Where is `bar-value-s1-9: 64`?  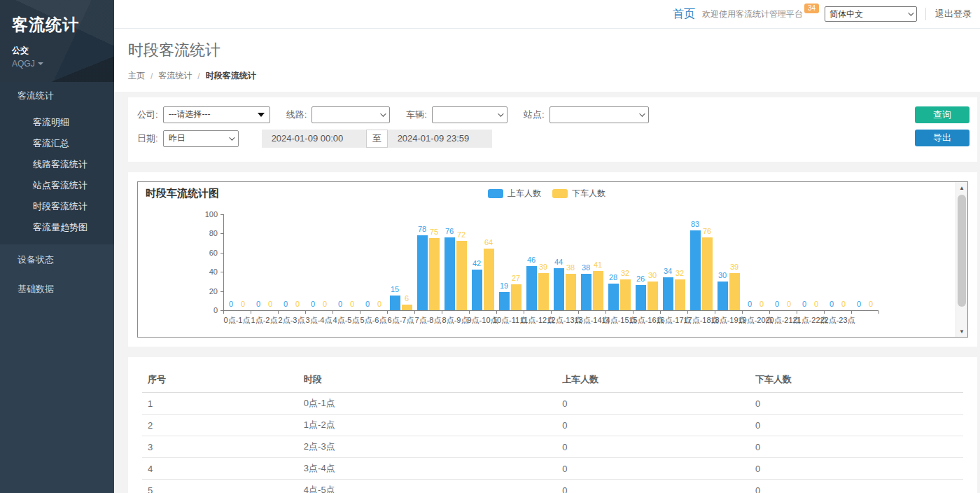
bar-value-s1-9: 64 is located at coordinates (489, 242).